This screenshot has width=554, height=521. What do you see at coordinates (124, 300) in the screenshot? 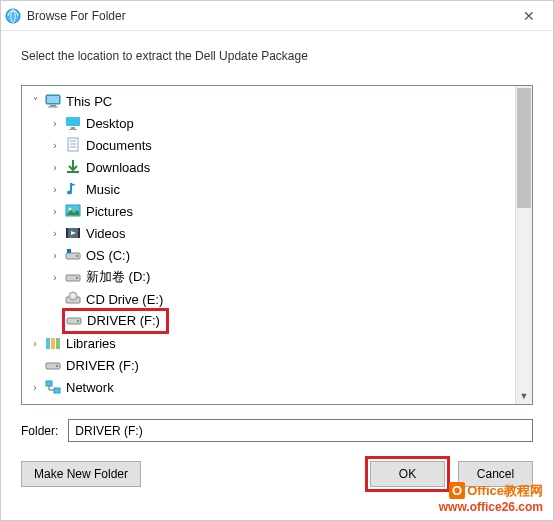
I see `tree-label: CD Drive (E:)` at bounding box center [124, 300].